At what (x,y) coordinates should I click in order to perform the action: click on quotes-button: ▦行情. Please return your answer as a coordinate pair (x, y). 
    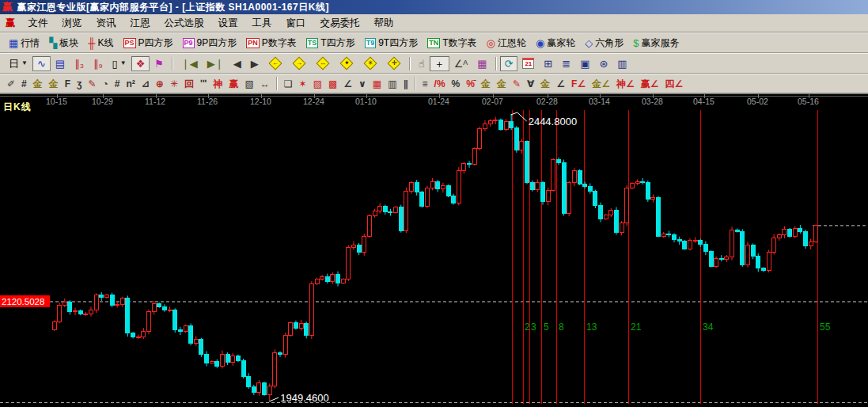
    Looking at the image, I should click on (24, 43).